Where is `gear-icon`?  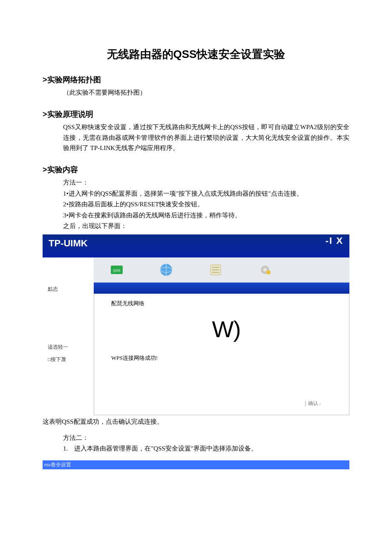
gear-icon is located at coordinates (265, 270).